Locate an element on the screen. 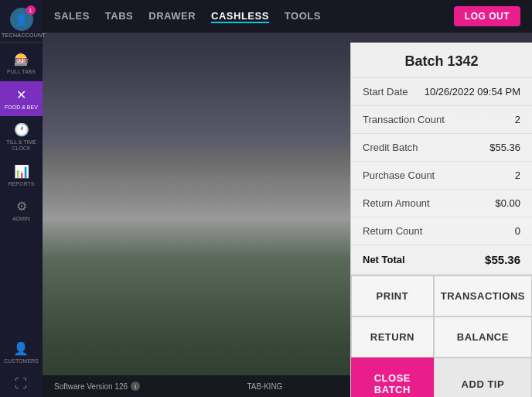 This screenshot has width=532, height=397. account-badge: 1 is located at coordinates (31, 10).